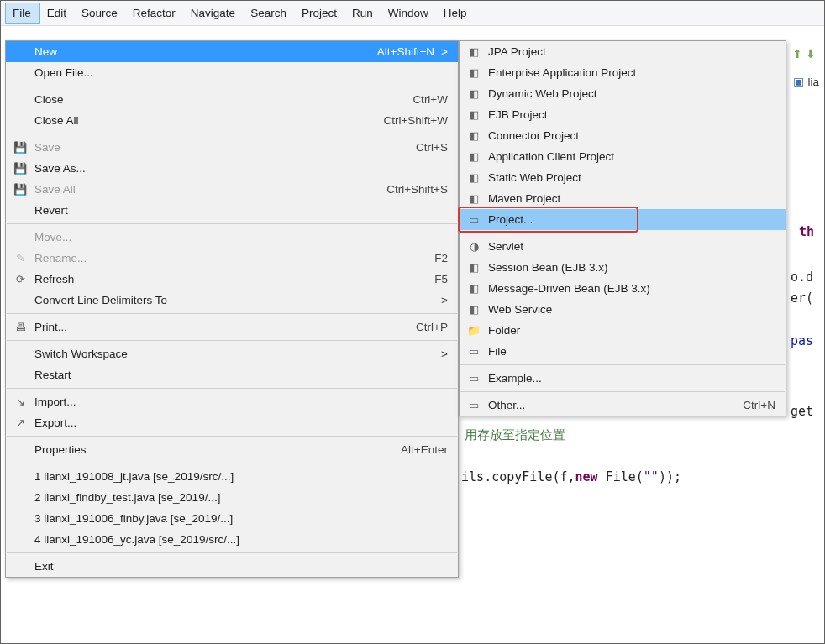 This screenshot has width=825, height=644. Describe the element at coordinates (232, 566) in the screenshot. I see `file-menu-item-exit: Exit` at that location.